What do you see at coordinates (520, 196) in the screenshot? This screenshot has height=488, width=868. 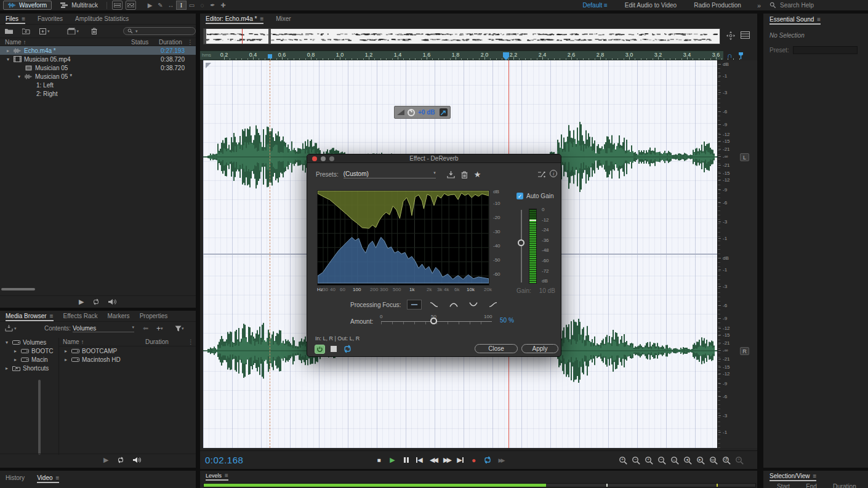 I see `auto-gain-checkbox: ✓` at bounding box center [520, 196].